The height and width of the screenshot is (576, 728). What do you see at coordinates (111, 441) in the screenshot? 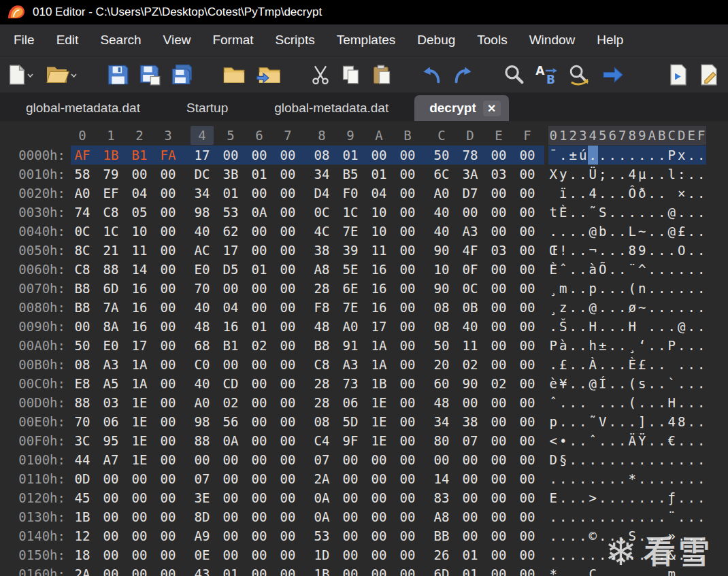
I see `hex-byte: 95` at bounding box center [111, 441].